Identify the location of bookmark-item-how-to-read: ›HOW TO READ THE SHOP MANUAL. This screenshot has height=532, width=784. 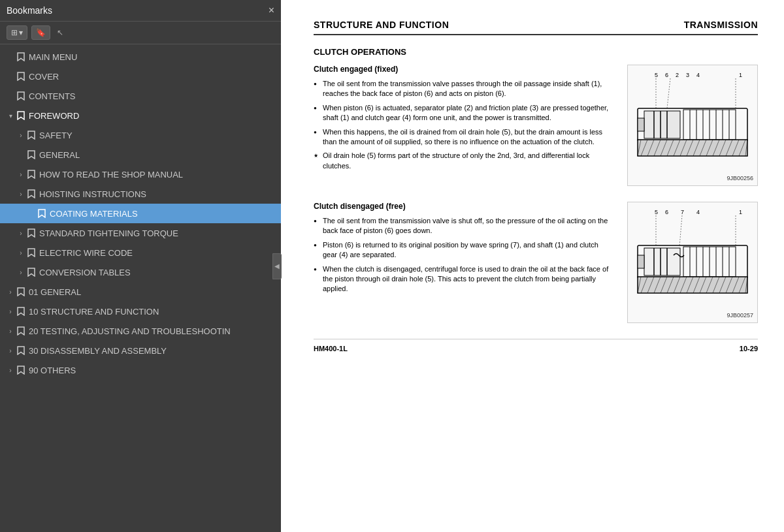
(140, 174).